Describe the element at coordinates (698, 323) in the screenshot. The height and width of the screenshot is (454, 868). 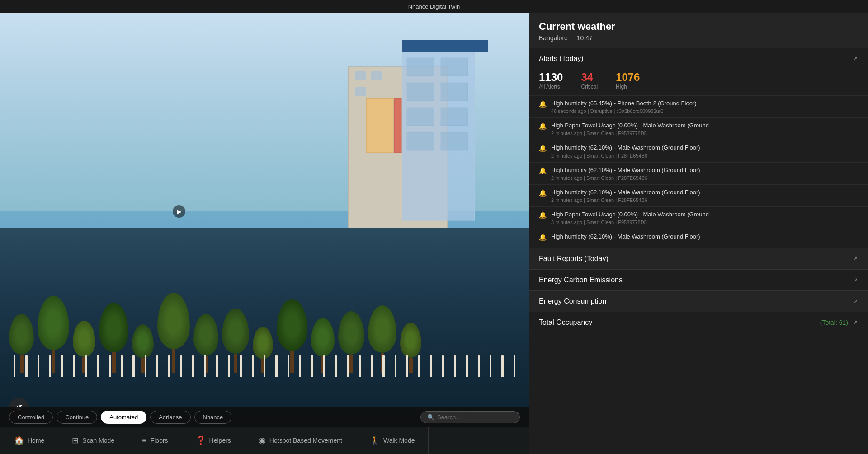
I see `occupancy-header: Total Occupancy (Total: 61) ↗` at that location.